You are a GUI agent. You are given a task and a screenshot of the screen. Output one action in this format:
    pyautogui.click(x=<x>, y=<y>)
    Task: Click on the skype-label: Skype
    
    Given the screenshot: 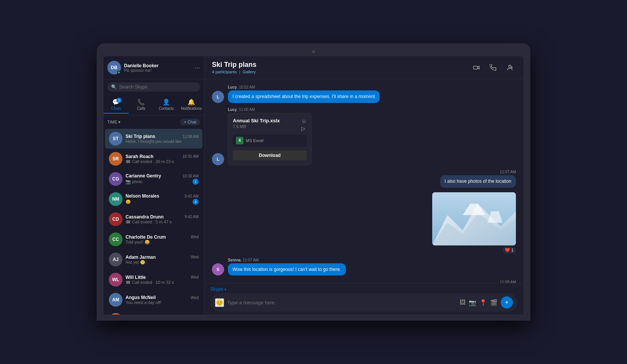 What is the action you would take?
    pyautogui.click(x=217, y=289)
    